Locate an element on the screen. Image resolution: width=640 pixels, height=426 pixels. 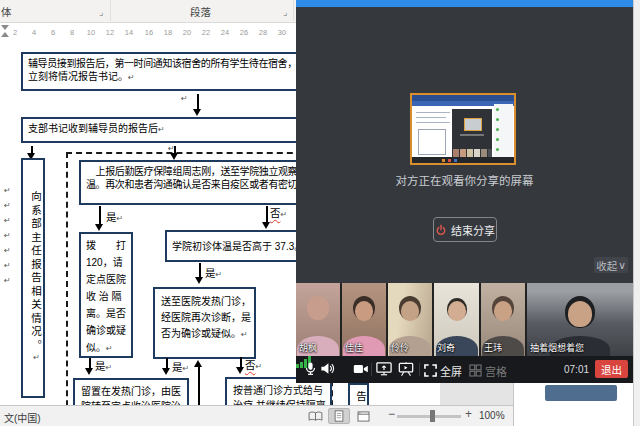
flowchart-box-secretary: 支部书记收到辅导员的报告后↵ is located at coordinates (171, 130).